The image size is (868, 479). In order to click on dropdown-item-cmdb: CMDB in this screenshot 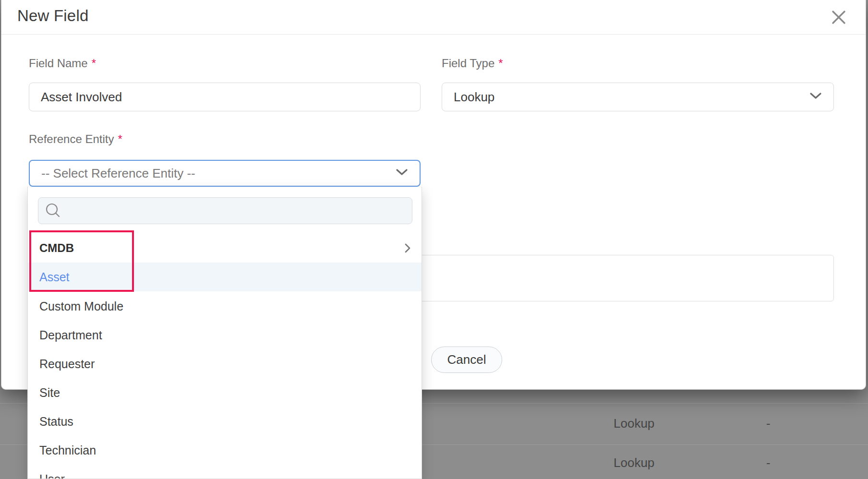, I will do `click(225, 248)`.